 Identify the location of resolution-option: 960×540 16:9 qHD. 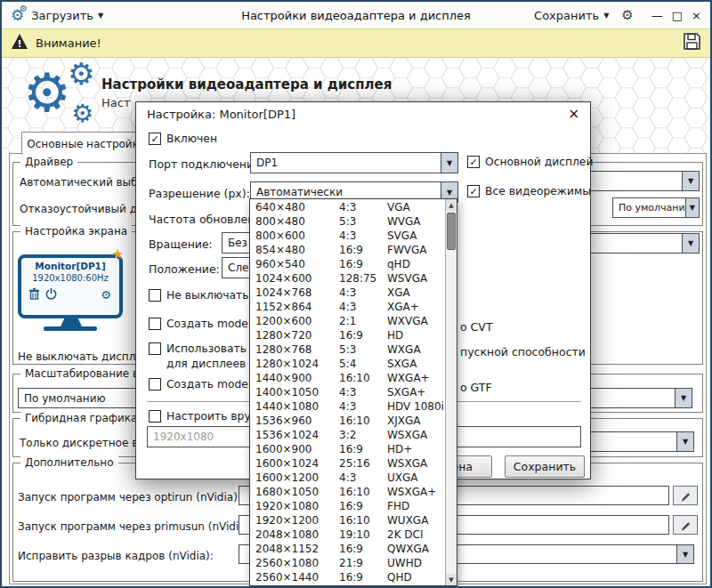
(347, 264).